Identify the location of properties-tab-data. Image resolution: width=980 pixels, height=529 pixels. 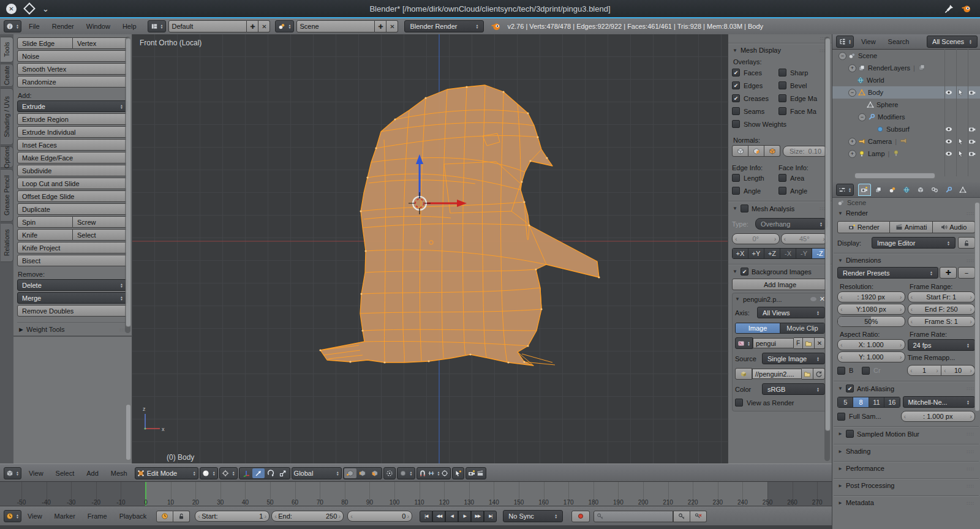
(963, 190).